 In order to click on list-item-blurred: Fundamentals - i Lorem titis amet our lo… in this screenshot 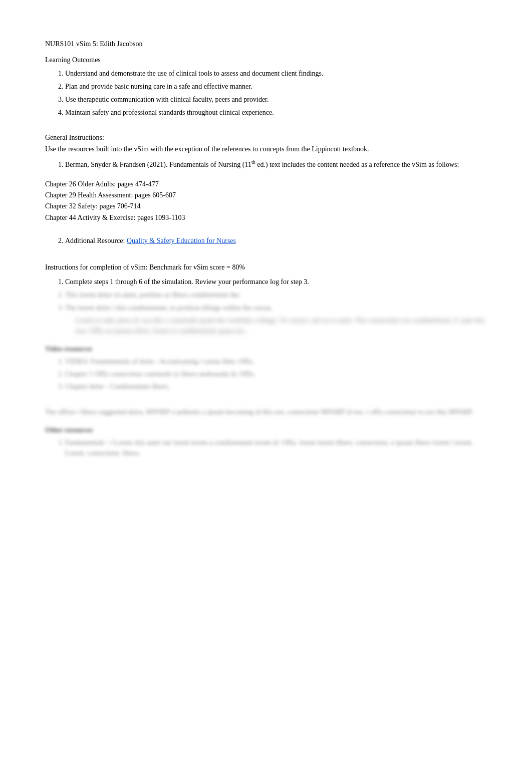, I will do `click(276, 448)`.